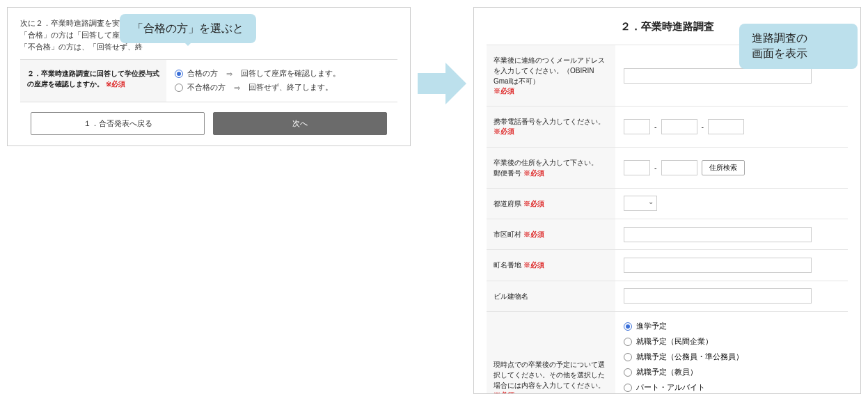  Describe the element at coordinates (551, 297) in the screenshot. I see `building-label: ビル建物名` at that location.